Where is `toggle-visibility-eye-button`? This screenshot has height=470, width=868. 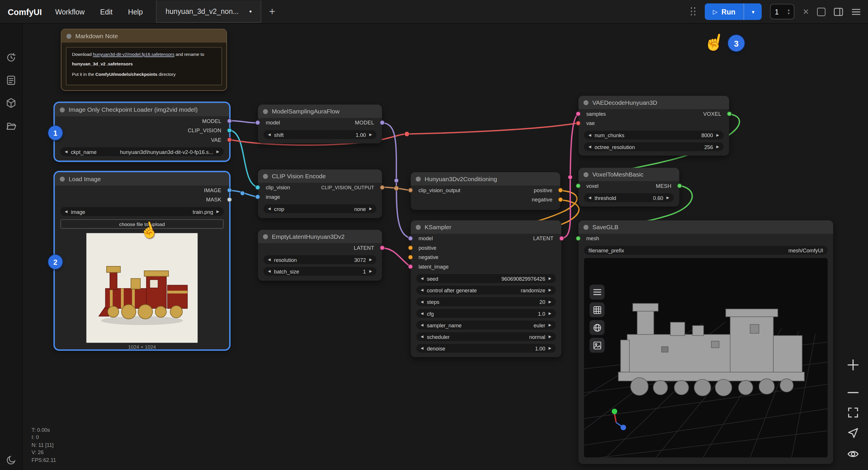
toggle-visibility-eye-button is located at coordinates (853, 454).